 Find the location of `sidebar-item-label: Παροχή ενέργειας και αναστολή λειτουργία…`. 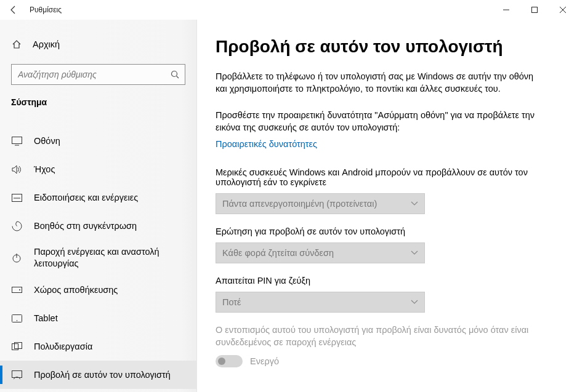

sidebar-item-label: Παροχή ενέργειας και αναστολή λειτουργία… is located at coordinates (105, 258).